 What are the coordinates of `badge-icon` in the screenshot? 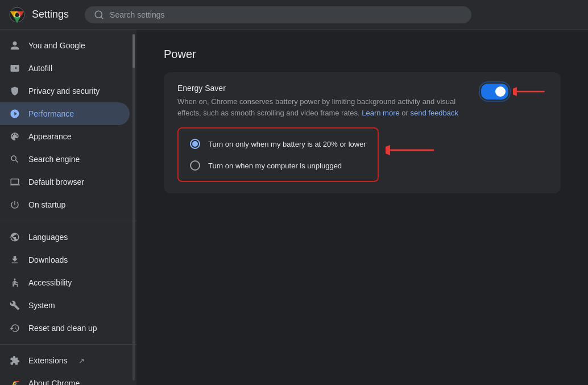 It's located at (15, 68).